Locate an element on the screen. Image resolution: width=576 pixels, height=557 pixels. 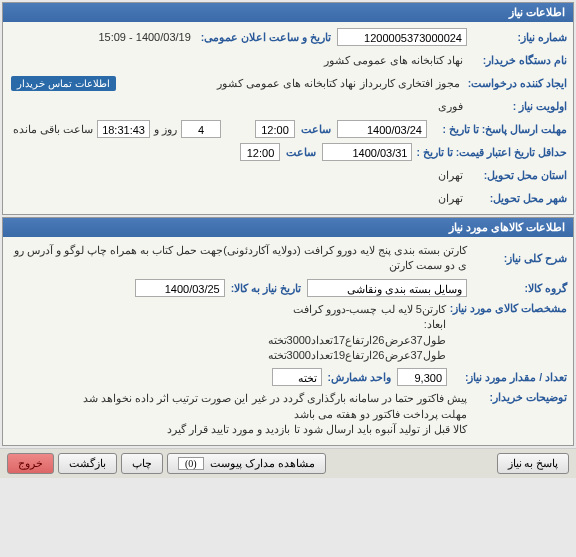
group-field: وسایل بسته بندی ونقاشی is located at coordinates (387, 288).